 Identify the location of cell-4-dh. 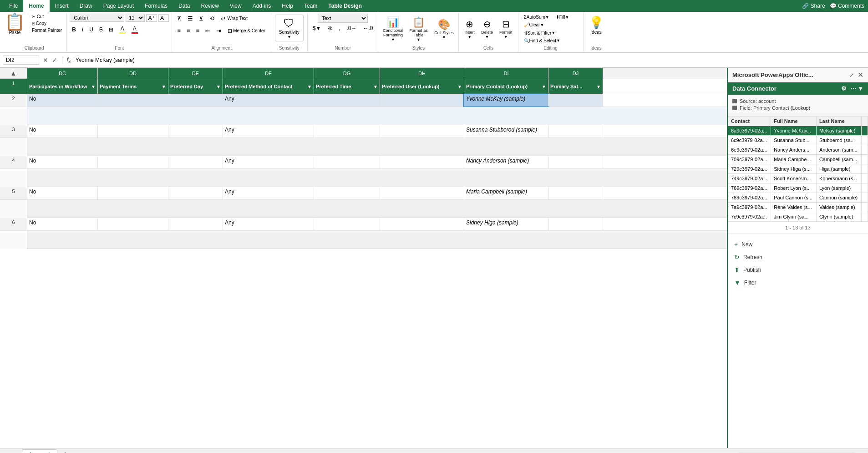
(422, 162).